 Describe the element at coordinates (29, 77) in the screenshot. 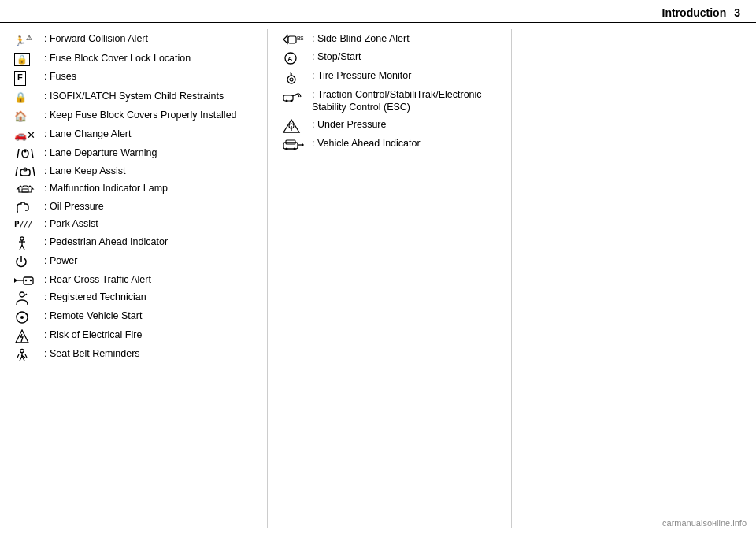

I see `entry-icon: F` at that location.